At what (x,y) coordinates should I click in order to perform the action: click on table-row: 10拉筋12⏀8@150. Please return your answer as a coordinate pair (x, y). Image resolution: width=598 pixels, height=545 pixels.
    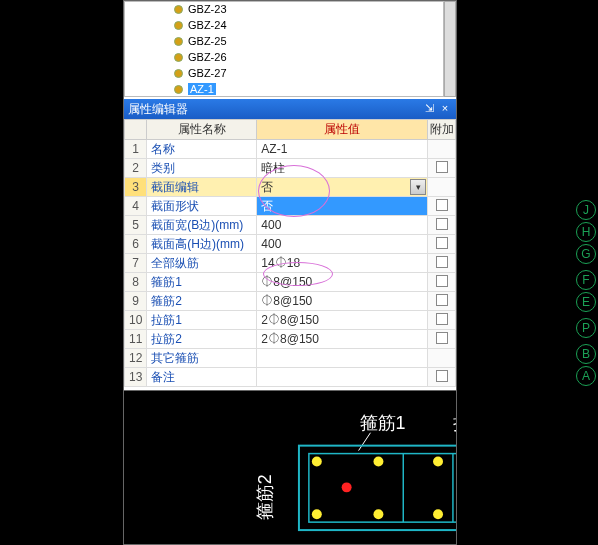
    Looking at the image, I should click on (290, 320).